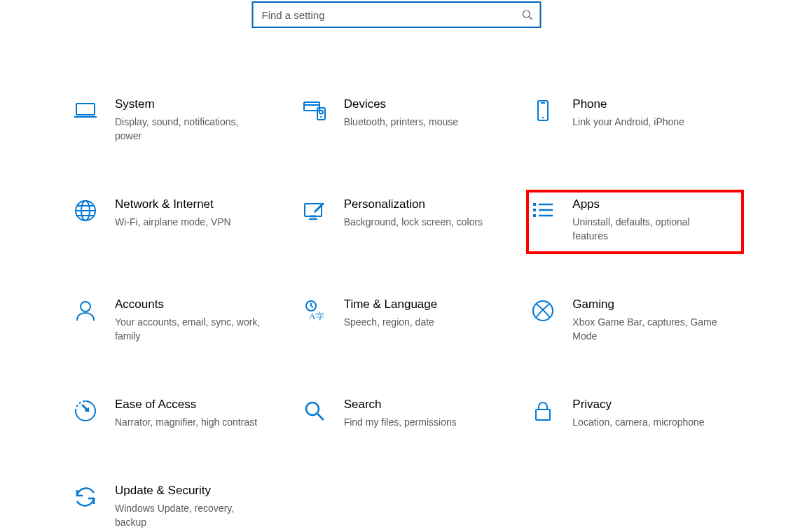 The height and width of the screenshot is (532, 793). What do you see at coordinates (543, 311) in the screenshot?
I see `xbox-icon` at bounding box center [543, 311].